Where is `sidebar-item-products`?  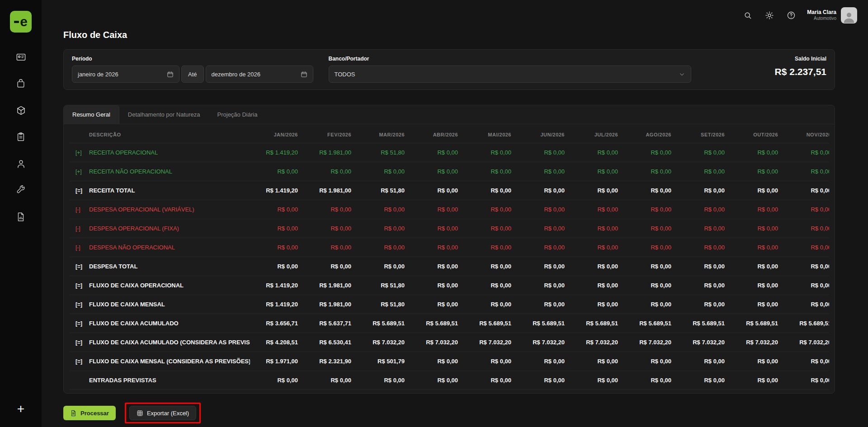 sidebar-item-products is located at coordinates (21, 111).